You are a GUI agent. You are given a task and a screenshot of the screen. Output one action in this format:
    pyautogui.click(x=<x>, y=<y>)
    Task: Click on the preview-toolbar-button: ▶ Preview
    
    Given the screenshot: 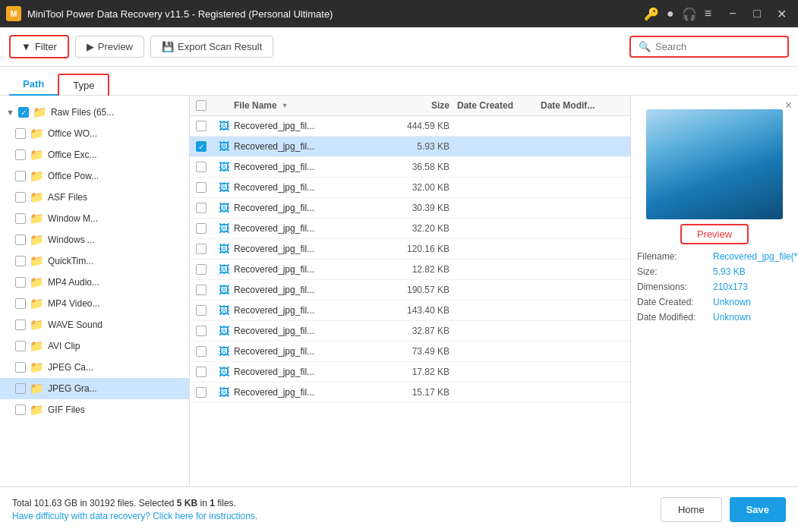 What is the action you would take?
    pyautogui.click(x=109, y=47)
    